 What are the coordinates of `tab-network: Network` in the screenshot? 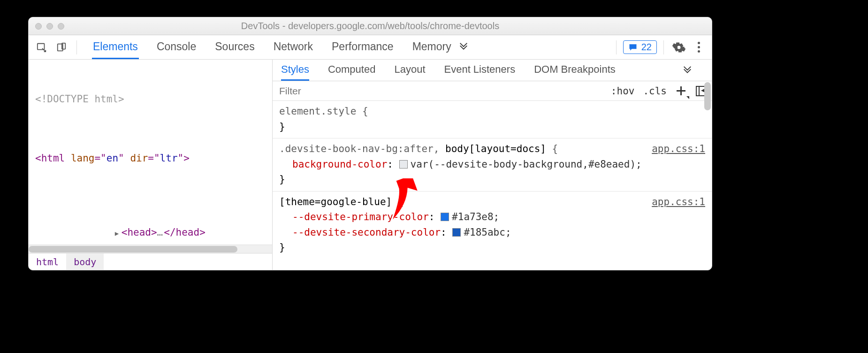 It's located at (293, 47).